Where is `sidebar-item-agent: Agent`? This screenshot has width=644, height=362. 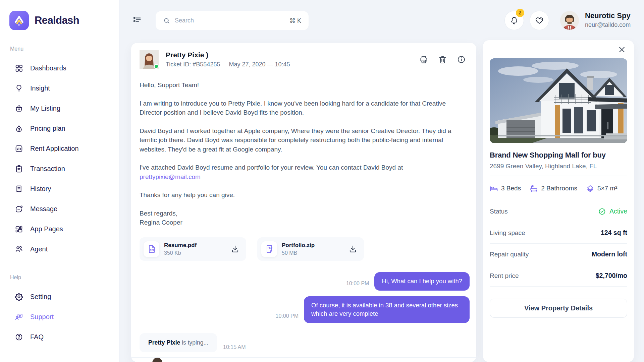 sidebar-item-agent: Agent is located at coordinates (60, 249).